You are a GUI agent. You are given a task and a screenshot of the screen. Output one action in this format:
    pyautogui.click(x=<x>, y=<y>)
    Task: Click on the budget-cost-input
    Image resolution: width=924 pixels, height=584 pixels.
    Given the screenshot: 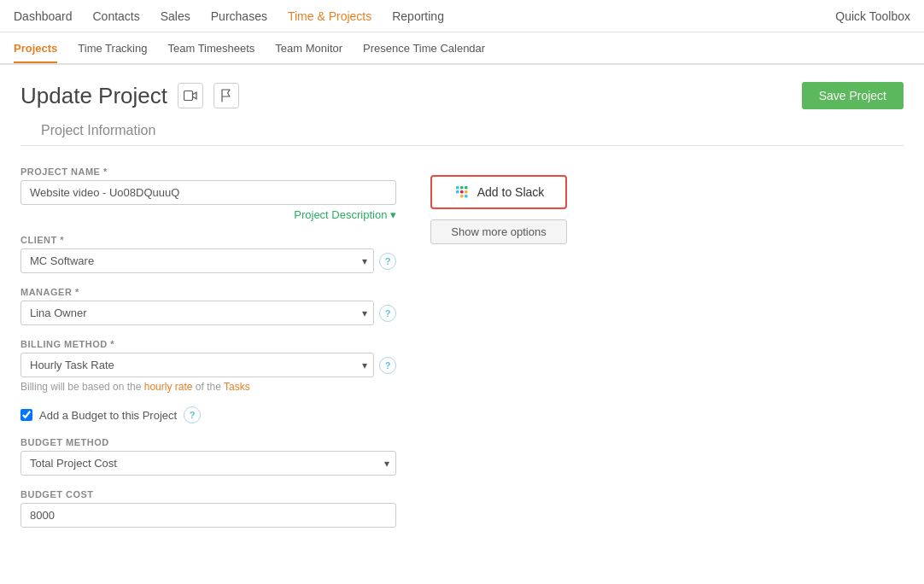 What is the action you would take?
    pyautogui.click(x=208, y=516)
    